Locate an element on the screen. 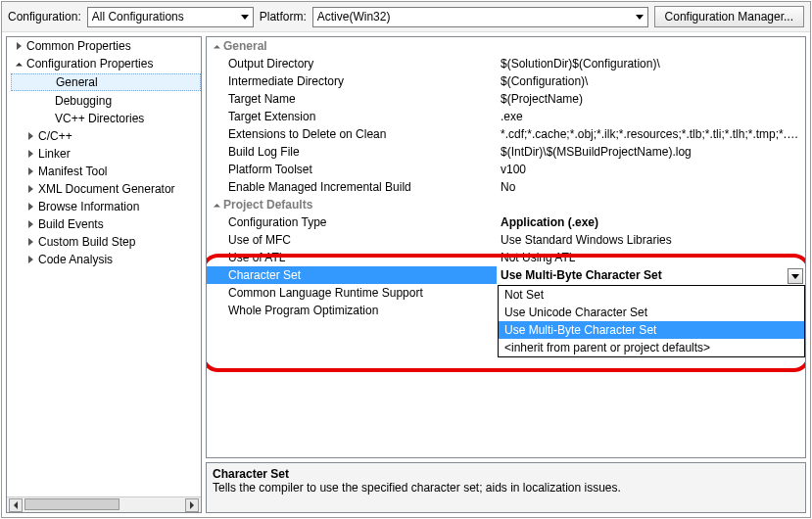 This screenshot has height=519, width=812. tree-item: XML Document Generator is located at coordinates (106, 189).